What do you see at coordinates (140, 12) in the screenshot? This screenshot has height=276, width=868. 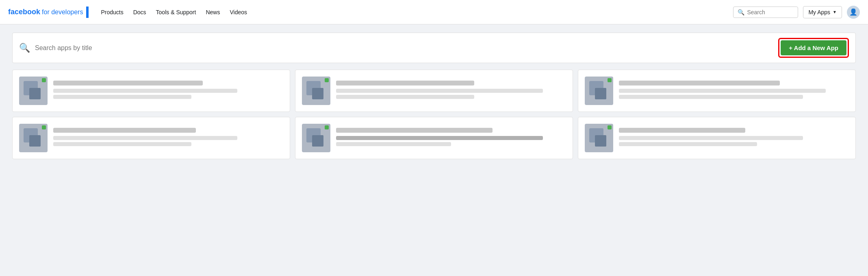 I see `nav-docs: Docs` at bounding box center [140, 12].